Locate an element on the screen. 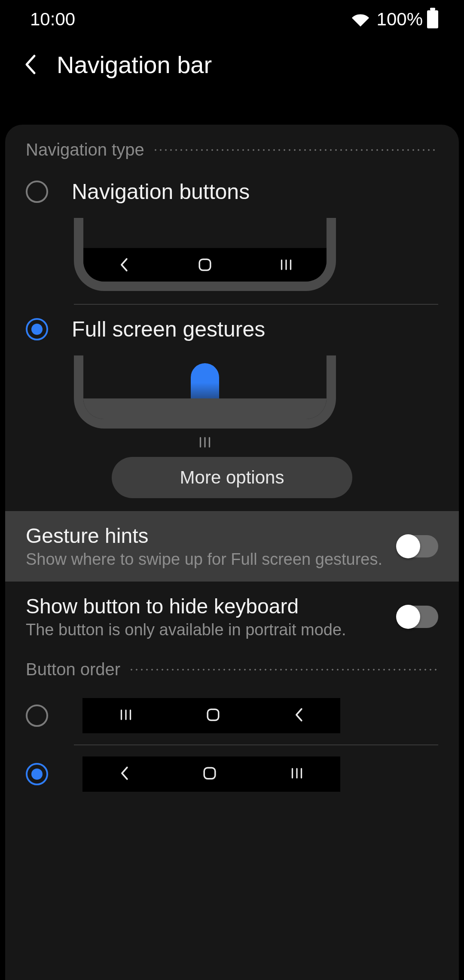 The image size is (464, 980). battery-percent: 100% is located at coordinates (400, 19).